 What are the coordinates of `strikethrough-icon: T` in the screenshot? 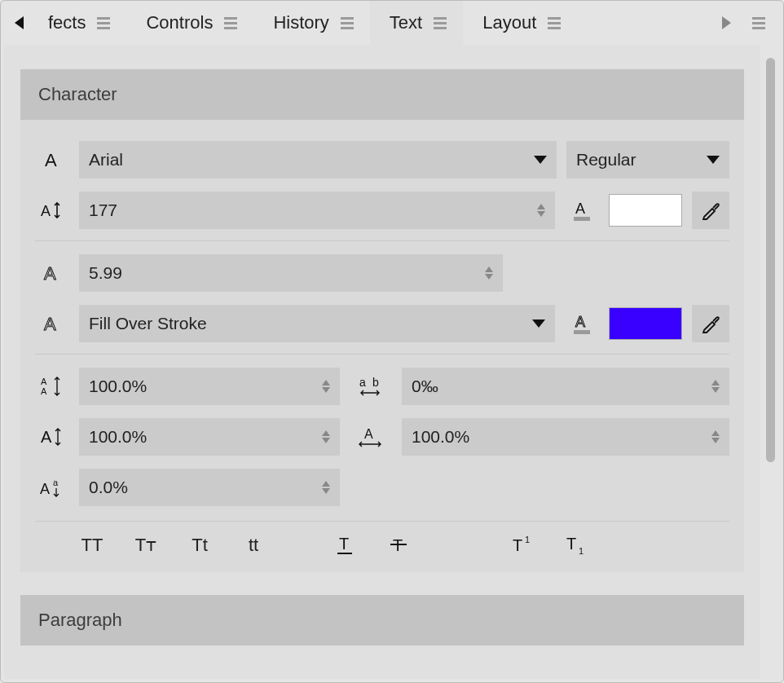 It's located at (399, 545).